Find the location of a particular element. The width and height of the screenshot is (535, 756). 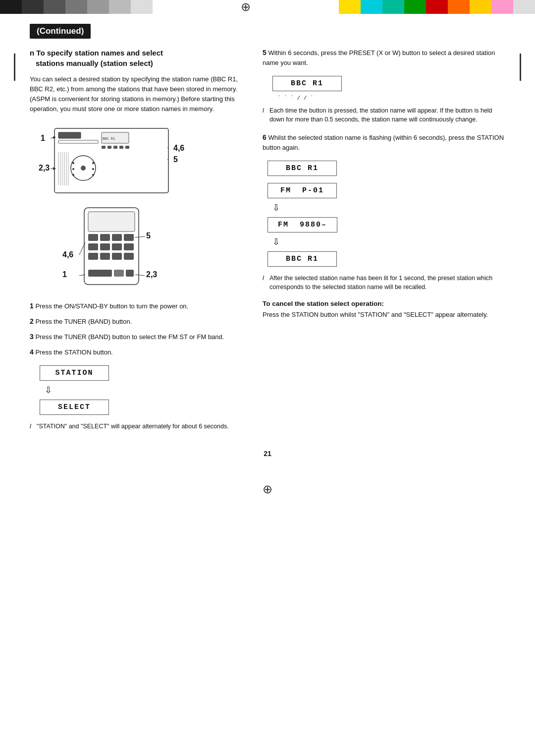

step6-lcd-1: BBC R1 is located at coordinates (302, 169).